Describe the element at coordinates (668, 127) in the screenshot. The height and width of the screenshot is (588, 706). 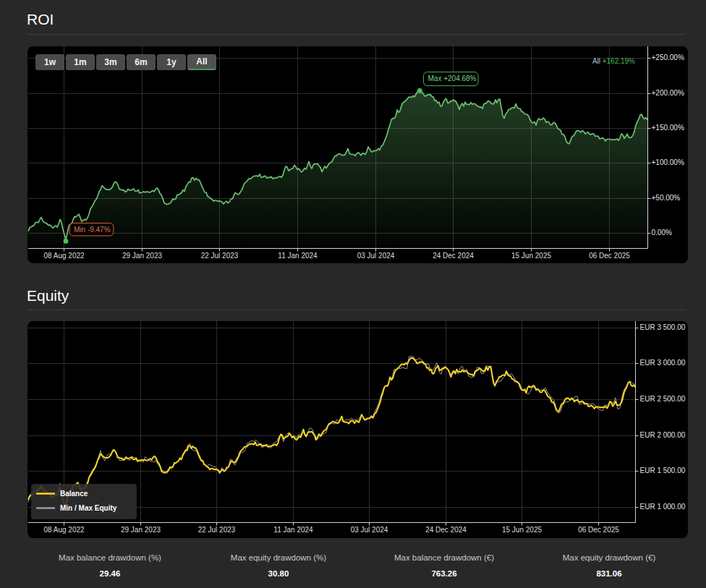
I see `svg-text: +150.00%` at that location.